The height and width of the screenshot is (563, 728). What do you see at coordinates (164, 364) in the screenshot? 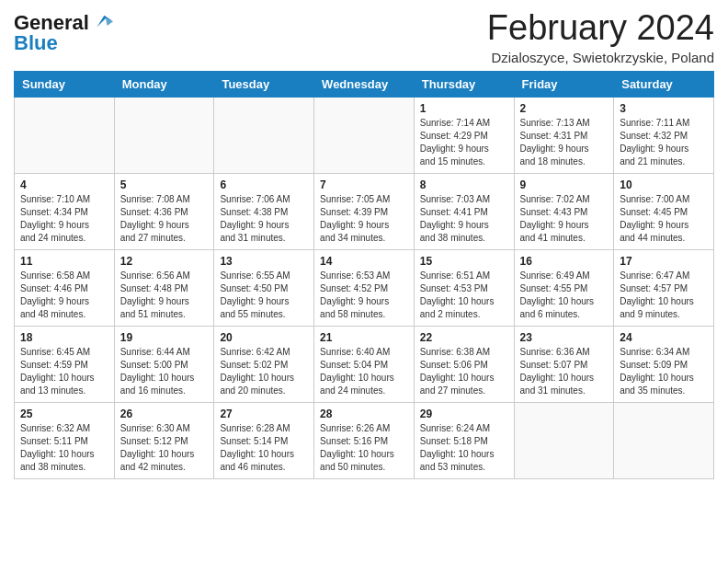
I see `calendar-cell: 19Sunrise: 6:44 AM Sunset: 5:00 PM Dayli…` at bounding box center [164, 364].